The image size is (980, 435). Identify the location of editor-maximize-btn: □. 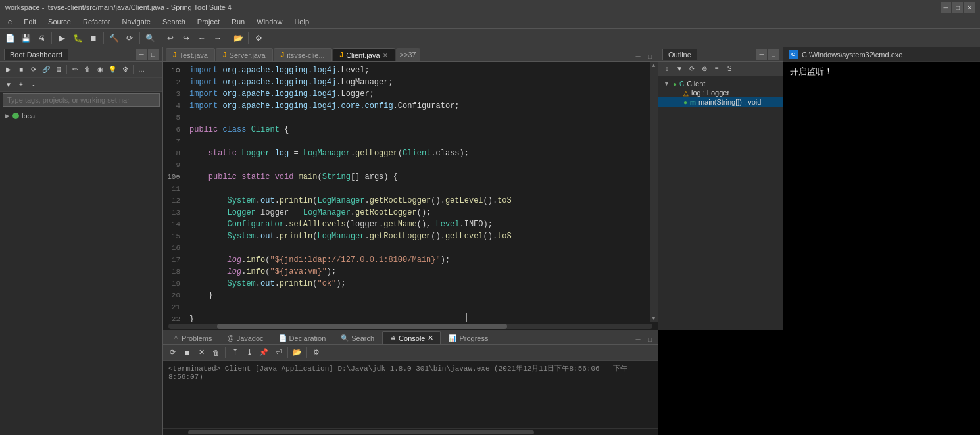
(650, 56).